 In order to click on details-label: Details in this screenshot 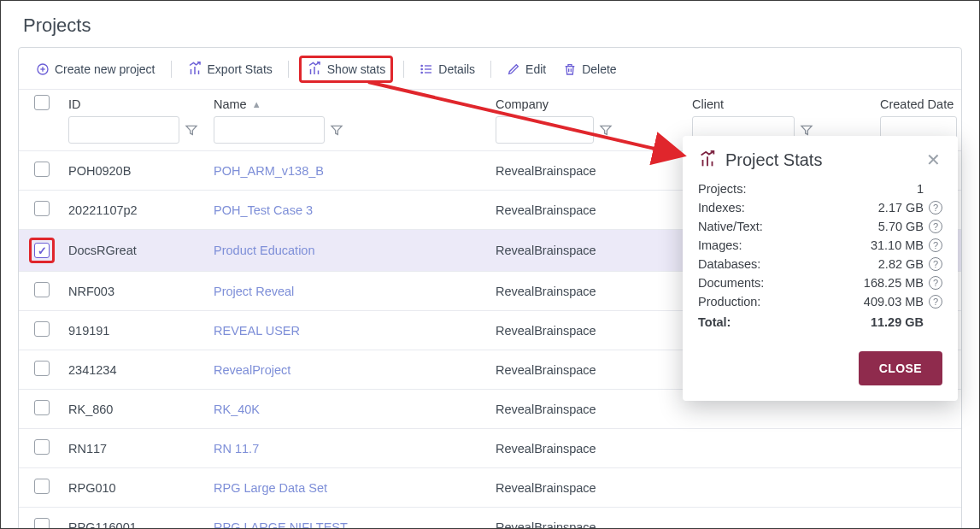, I will do `click(456, 69)`.